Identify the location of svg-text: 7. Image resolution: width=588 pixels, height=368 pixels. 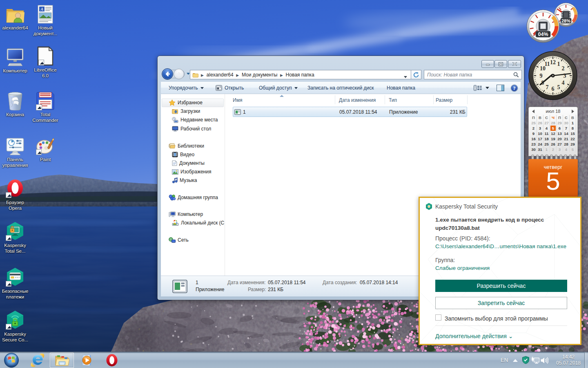
(547, 88).